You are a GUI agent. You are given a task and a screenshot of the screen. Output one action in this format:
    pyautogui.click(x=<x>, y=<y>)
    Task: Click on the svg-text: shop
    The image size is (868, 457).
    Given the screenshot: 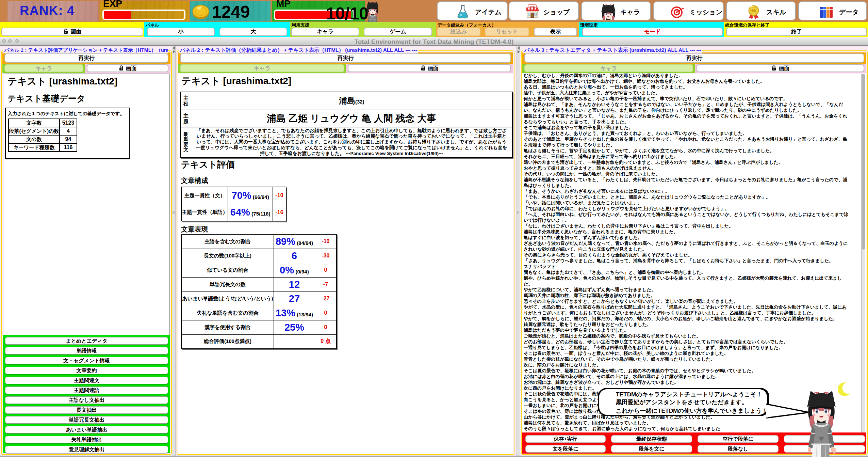 What is the action you would take?
    pyautogui.click(x=532, y=6)
    